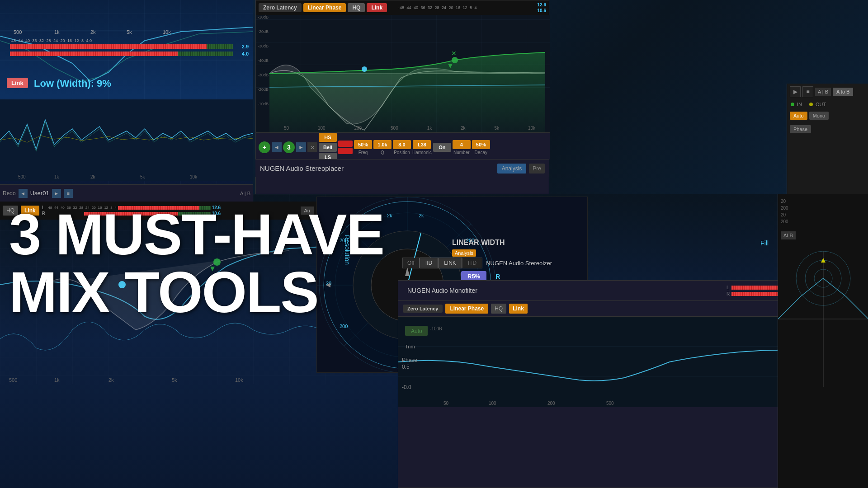 The image size is (868, 488). Describe the element at coordinates (499, 309) in the screenshot. I see `mono-hq-button: HQ` at that location.